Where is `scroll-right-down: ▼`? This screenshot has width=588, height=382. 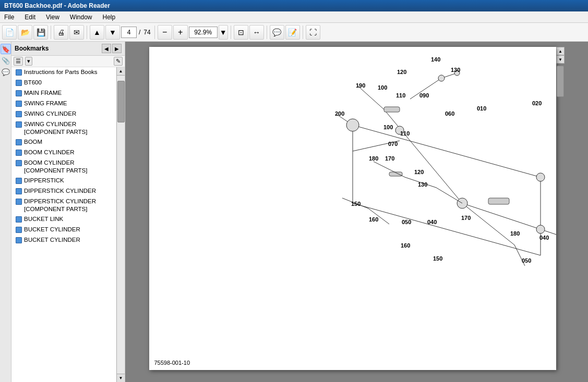
scroll-right-down: ▼ is located at coordinates (560, 59).